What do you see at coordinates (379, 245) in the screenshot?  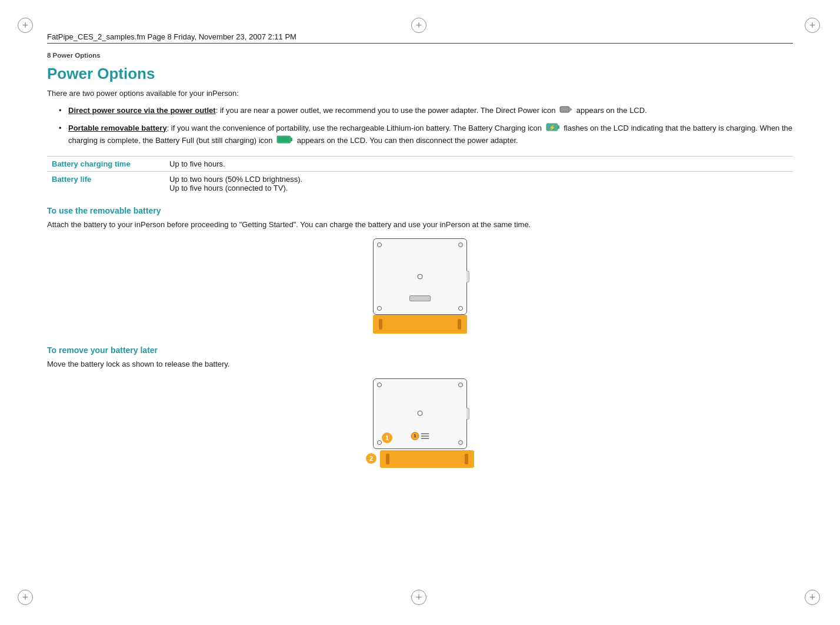 I see `device-corner-dot-tl` at bounding box center [379, 245].